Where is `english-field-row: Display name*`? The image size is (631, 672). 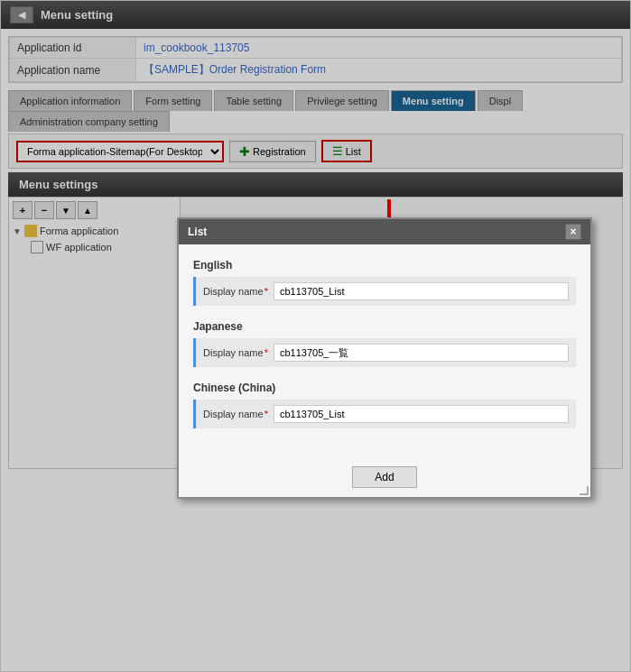
english-field-row: Display name* is located at coordinates (385, 291).